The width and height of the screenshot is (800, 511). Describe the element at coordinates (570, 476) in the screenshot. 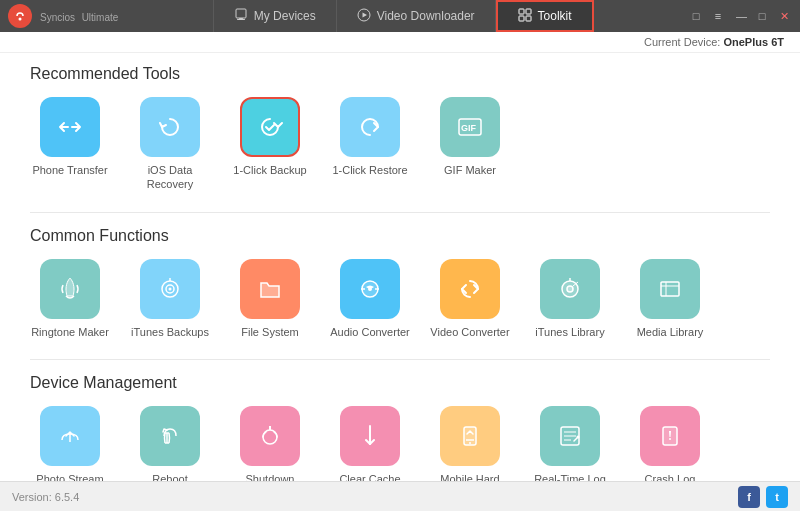

I see `realtime-log-label: Real-Time Log` at that location.